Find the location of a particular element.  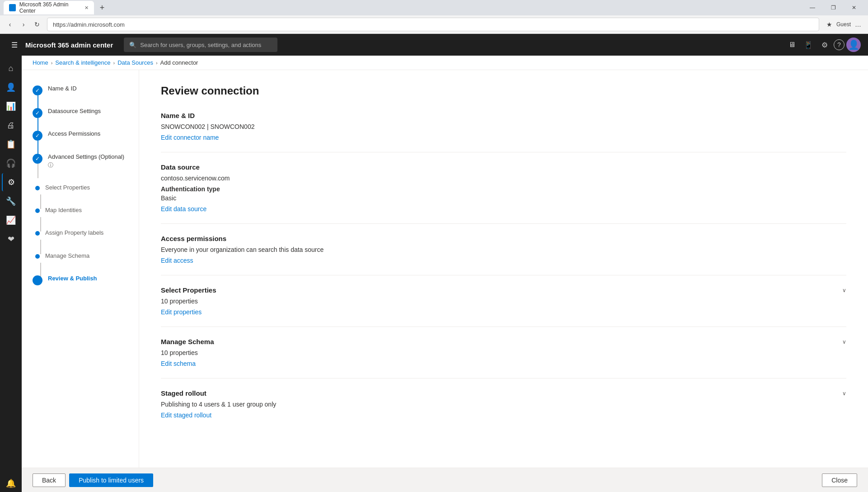

settings-topbar-icon: ⚙ is located at coordinates (825, 45).